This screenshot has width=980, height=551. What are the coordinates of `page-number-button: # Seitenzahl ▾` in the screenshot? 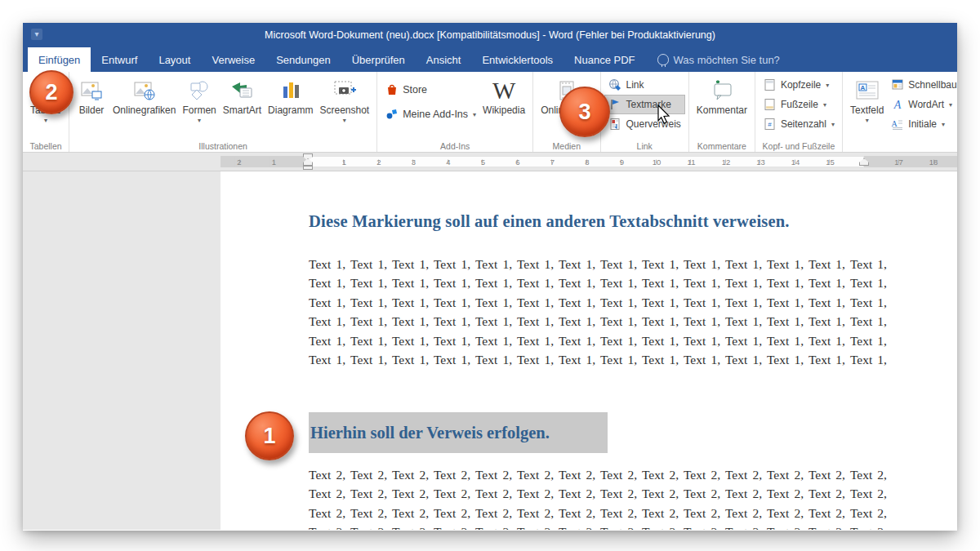 It's located at (799, 124).